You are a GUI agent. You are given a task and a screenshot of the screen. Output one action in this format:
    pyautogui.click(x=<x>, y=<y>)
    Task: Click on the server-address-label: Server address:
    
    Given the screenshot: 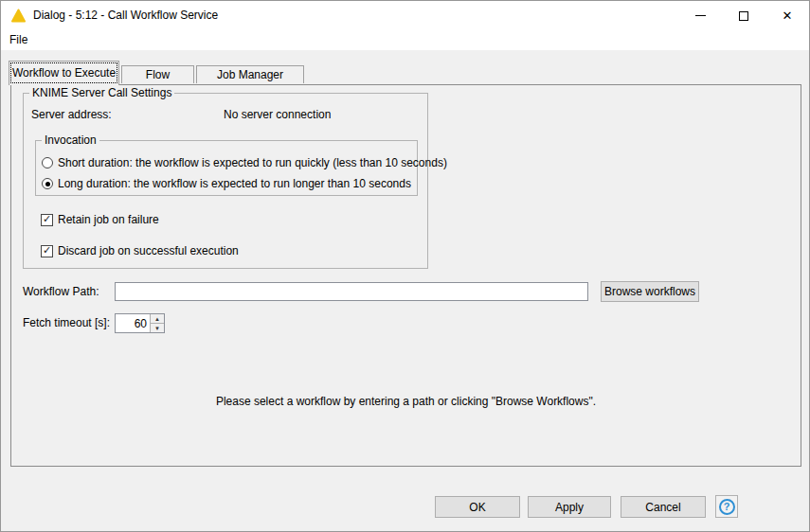 What is the action you would take?
    pyautogui.click(x=72, y=115)
    